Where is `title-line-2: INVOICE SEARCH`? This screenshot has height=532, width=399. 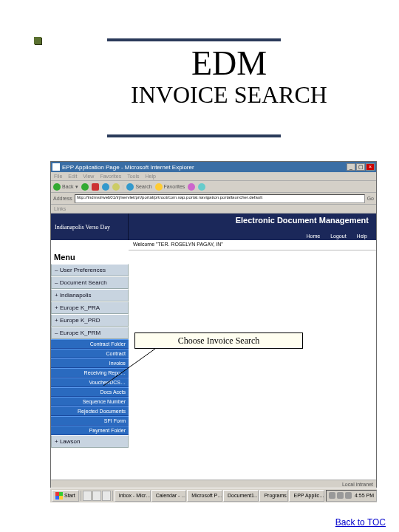
title-line-2: INVOICE SEARCH is located at coordinates (229, 95).